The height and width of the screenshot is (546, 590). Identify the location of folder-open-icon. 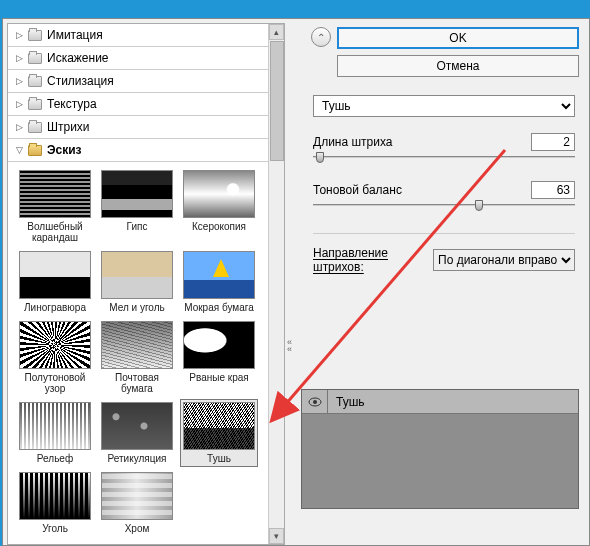
(35, 150).